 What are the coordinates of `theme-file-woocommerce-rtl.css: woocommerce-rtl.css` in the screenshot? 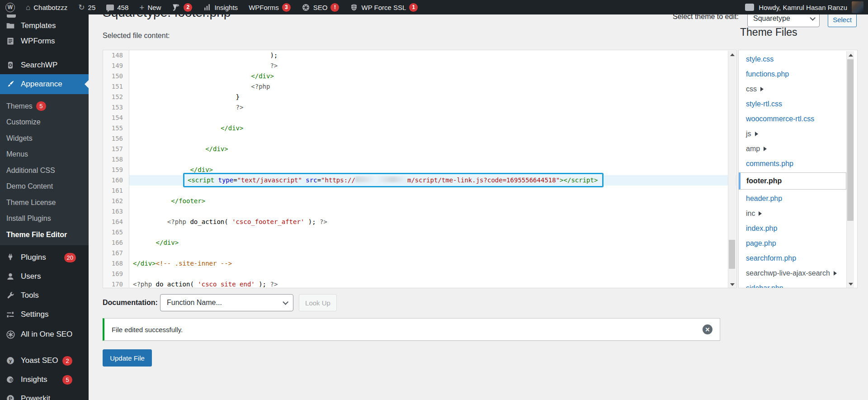 It's located at (798, 119).